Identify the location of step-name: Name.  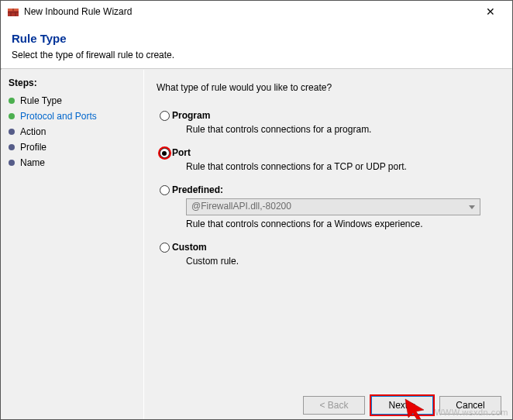
(74, 163).